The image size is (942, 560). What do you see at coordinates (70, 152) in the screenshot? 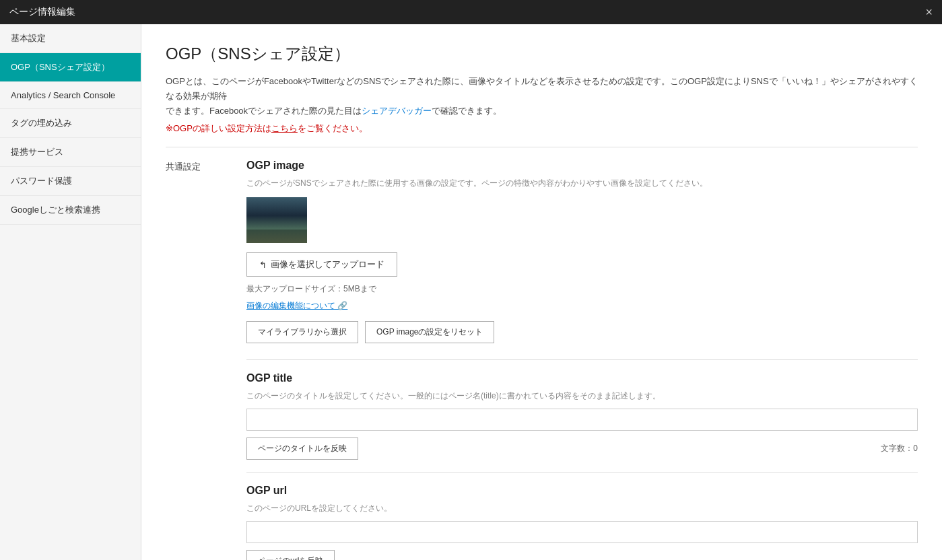
I see `sidebar-item-partnership: 提携サービス` at bounding box center [70, 152].